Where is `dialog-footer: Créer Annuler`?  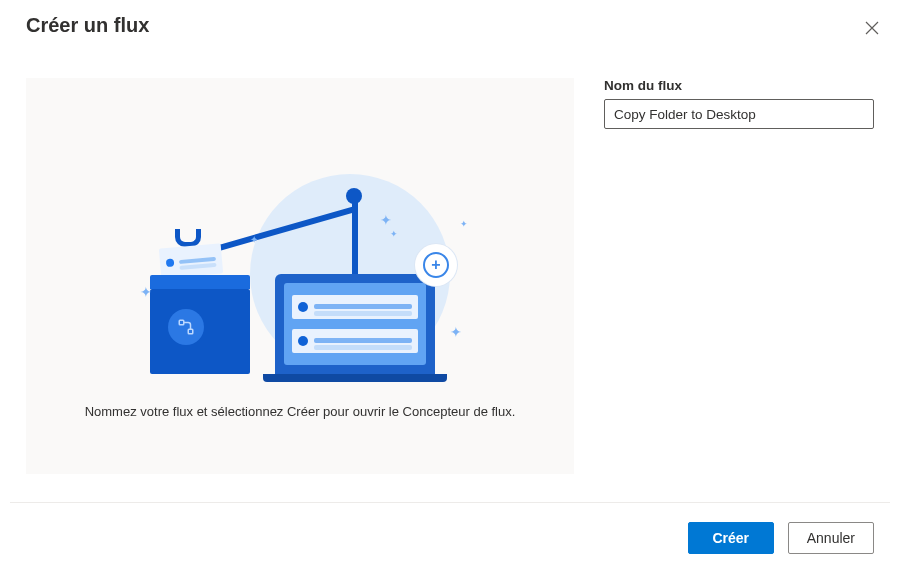 dialog-footer: Créer Annuler is located at coordinates (450, 537).